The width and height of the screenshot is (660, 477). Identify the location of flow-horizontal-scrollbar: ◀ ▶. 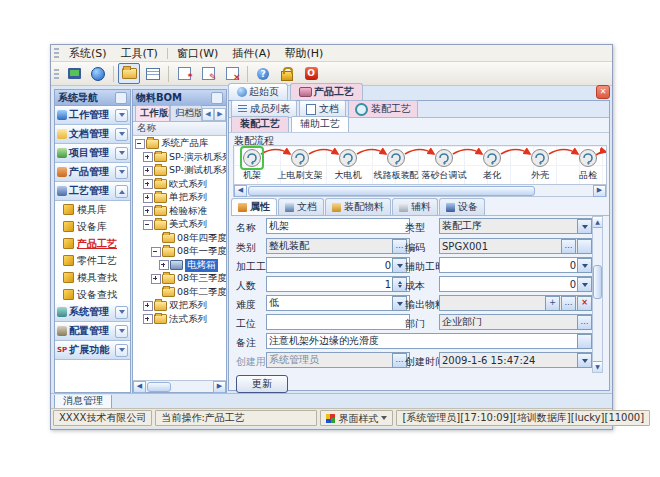
(420, 190).